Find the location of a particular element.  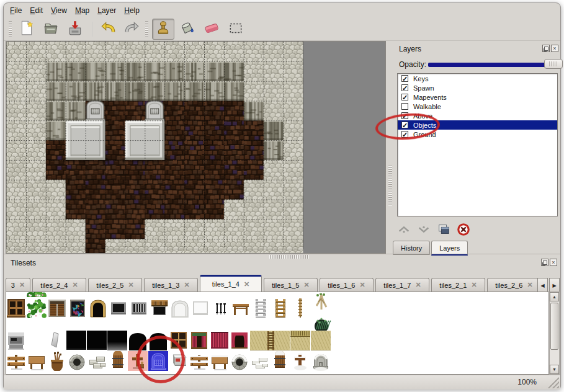

tileset-tile-shuttered-window is located at coordinates (57, 308).